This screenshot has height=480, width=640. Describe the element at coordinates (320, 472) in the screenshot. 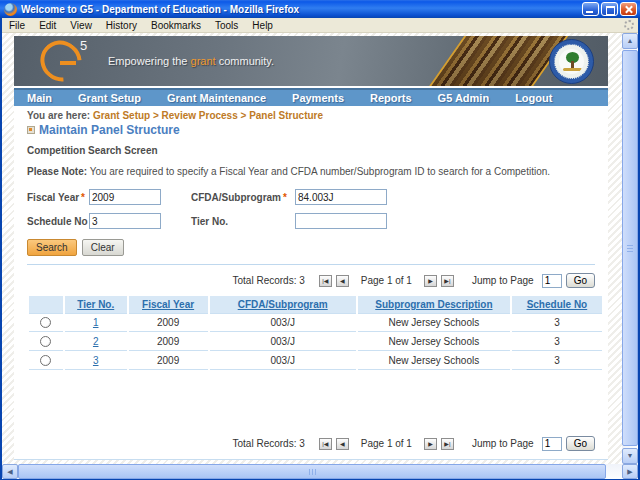

I see `horizontal-scrollbar: ◀ ▶` at that location.